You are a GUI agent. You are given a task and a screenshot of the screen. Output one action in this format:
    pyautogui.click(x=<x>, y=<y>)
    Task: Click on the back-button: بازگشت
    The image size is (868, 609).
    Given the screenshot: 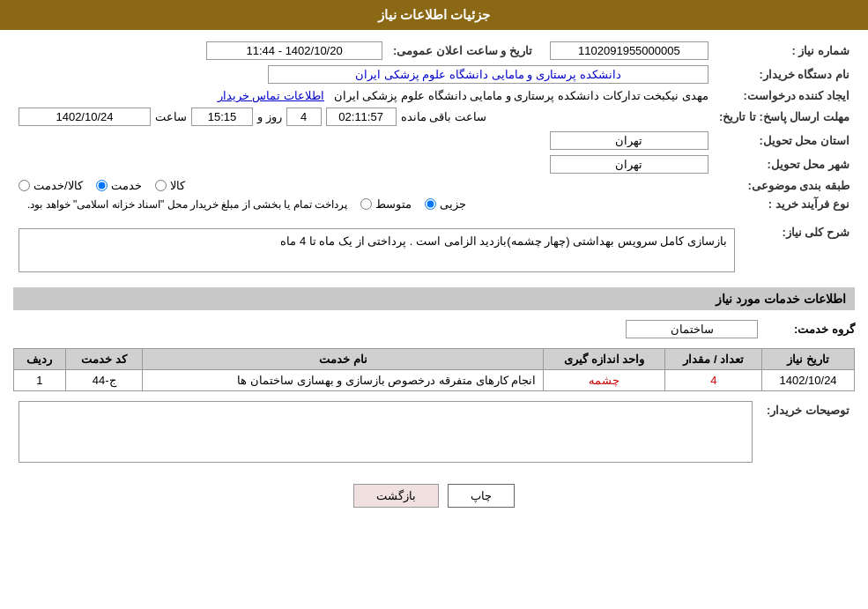 What is the action you would take?
    pyautogui.click(x=397, y=495)
    